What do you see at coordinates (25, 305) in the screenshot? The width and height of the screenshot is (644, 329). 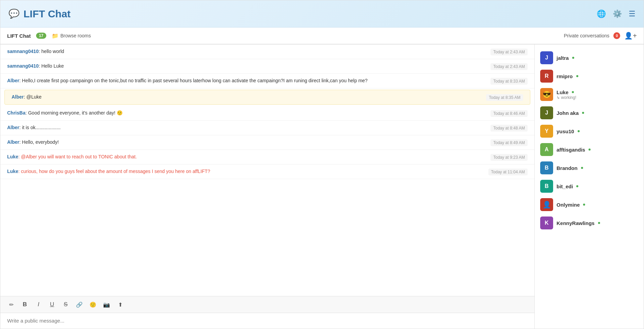 I see `toolbar-bold-button: B` at bounding box center [25, 305].